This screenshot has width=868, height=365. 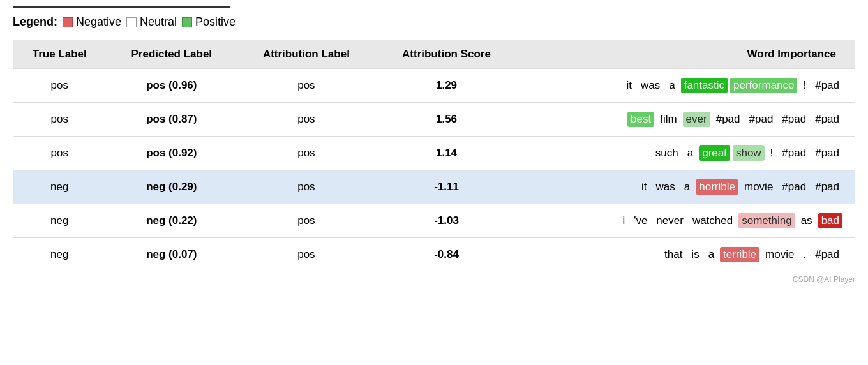 What do you see at coordinates (68, 22) in the screenshot?
I see `negative-box` at bounding box center [68, 22].